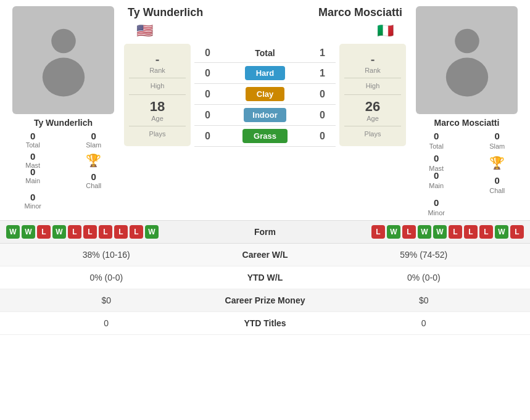 The image size is (530, 420). I want to click on total-badge: Total, so click(265, 53).